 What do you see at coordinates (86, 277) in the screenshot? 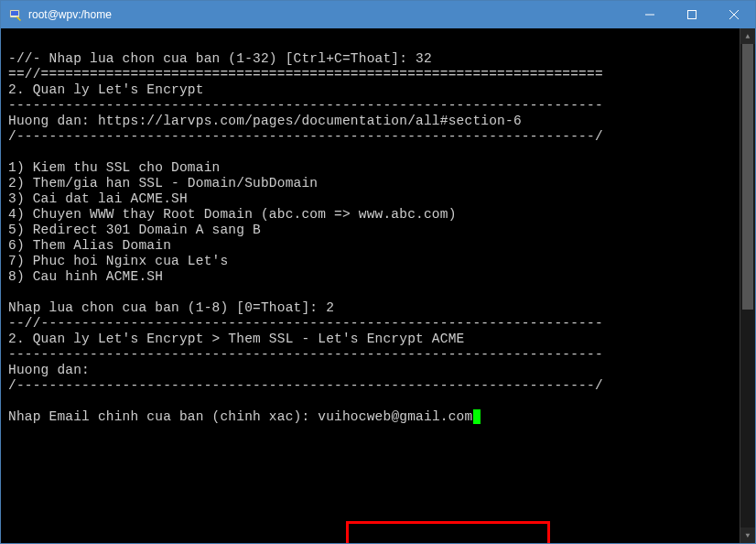
I see `terminal-line: 8) Cau hinh ACME.SH` at bounding box center [86, 277].